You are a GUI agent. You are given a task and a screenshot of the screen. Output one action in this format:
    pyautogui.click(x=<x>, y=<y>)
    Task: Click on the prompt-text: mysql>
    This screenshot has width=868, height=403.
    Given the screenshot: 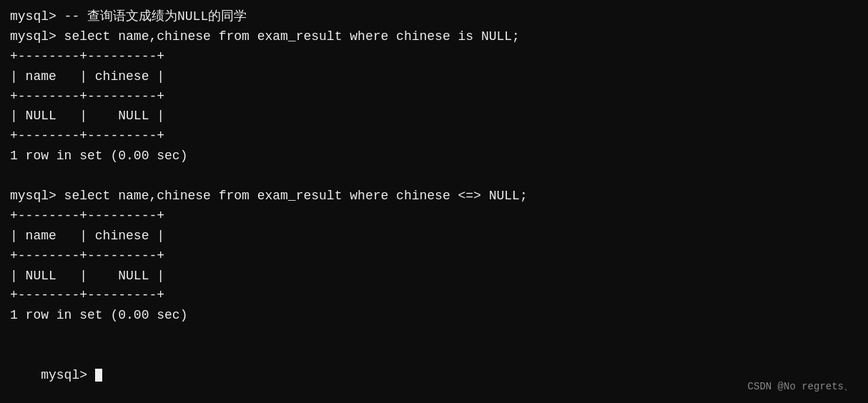 What is the action you would take?
    pyautogui.click(x=68, y=375)
    